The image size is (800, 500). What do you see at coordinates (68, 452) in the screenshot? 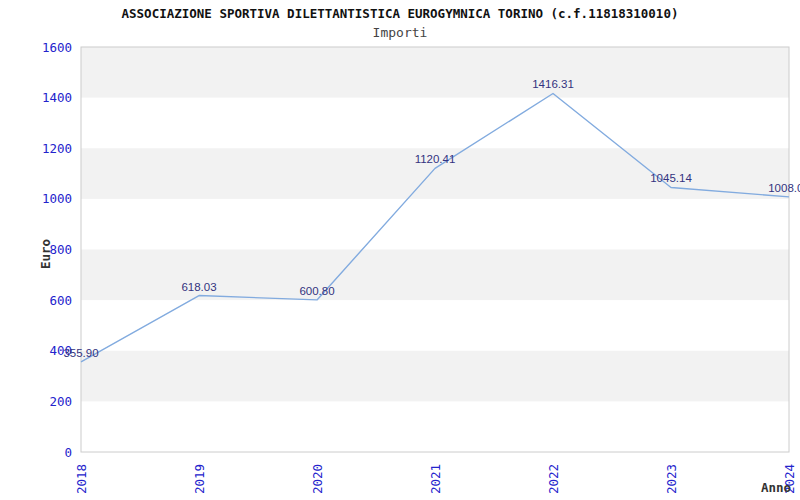
I see `y-tick-label: 0` at bounding box center [68, 452].